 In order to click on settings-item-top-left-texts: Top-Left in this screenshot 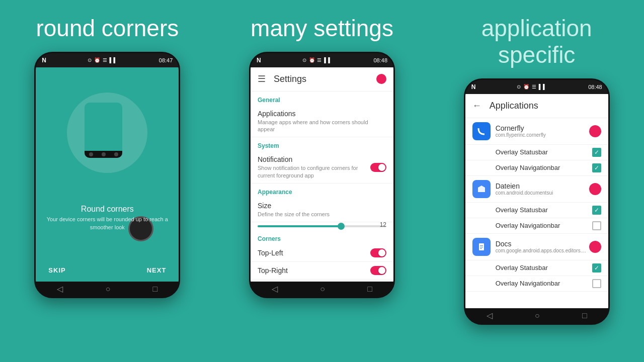, I will do `click(314, 253)`.